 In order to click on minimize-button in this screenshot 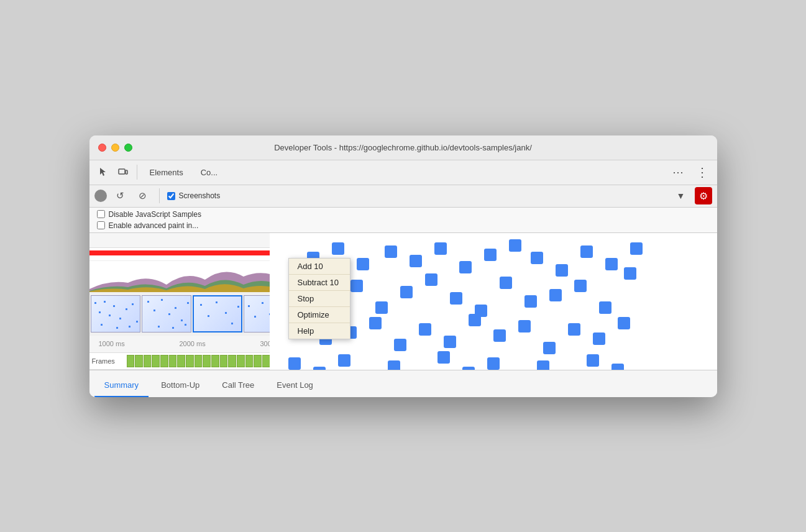, I will do `click(116, 148)`.